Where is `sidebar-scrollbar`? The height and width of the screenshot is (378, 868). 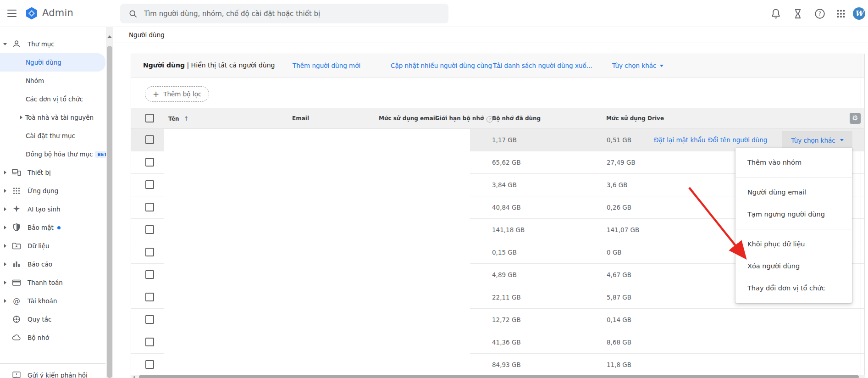
sidebar-scrollbar is located at coordinates (110, 203).